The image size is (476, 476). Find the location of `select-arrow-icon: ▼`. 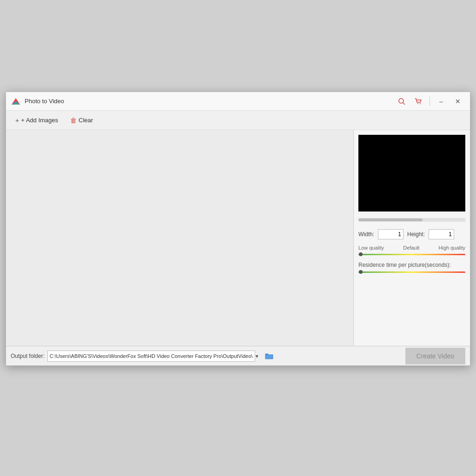

select-arrow-icon: ▼ is located at coordinates (257, 356).